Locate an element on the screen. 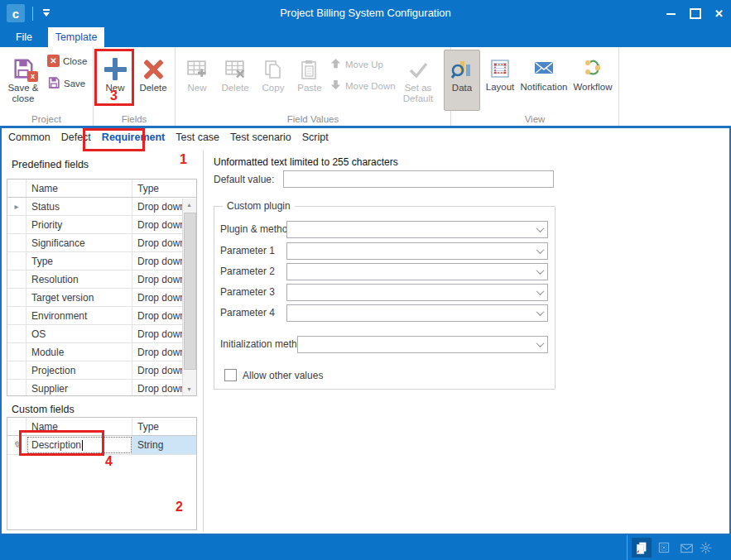 Image resolution: width=731 pixels, height=560 pixels. notification-view-button: Notification is located at coordinates (544, 71).